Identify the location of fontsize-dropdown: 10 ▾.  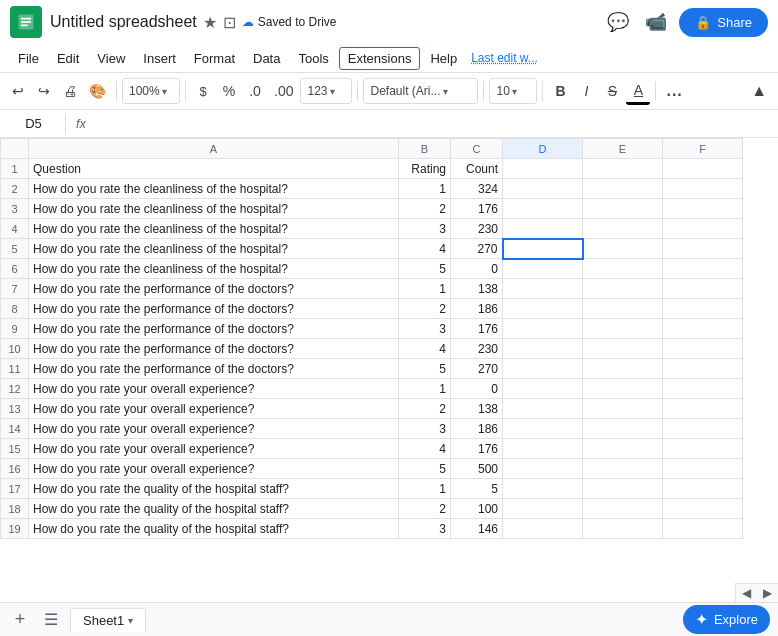
(513, 91).